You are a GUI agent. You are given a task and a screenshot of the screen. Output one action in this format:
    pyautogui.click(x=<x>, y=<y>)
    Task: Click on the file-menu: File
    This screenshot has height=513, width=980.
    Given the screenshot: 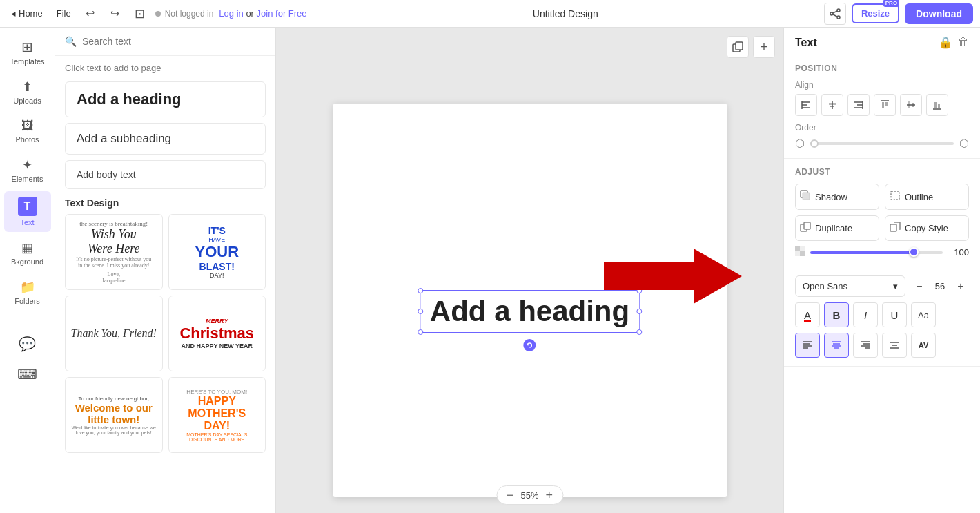 What is the action you would take?
    pyautogui.click(x=63, y=14)
    